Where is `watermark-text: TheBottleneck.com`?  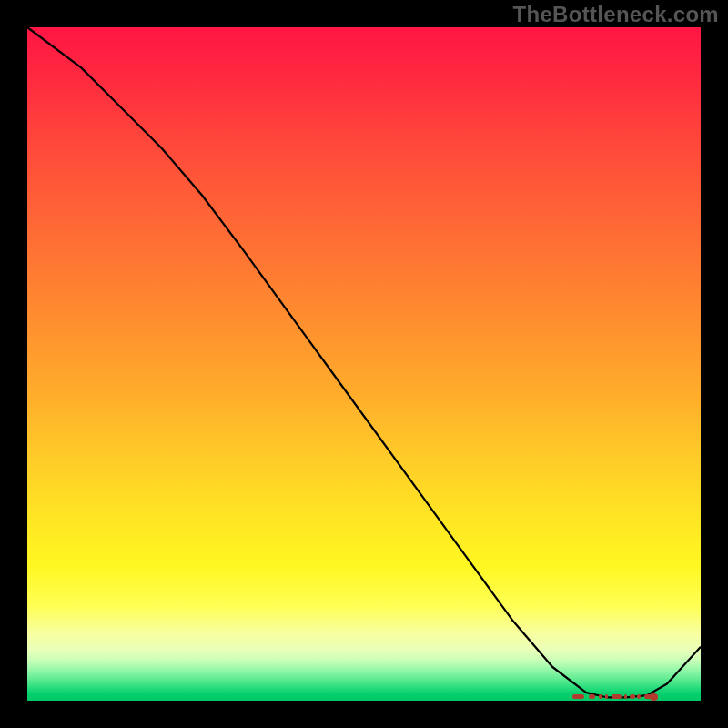
watermark-text: TheBottleneck.com is located at coordinates (616, 15).